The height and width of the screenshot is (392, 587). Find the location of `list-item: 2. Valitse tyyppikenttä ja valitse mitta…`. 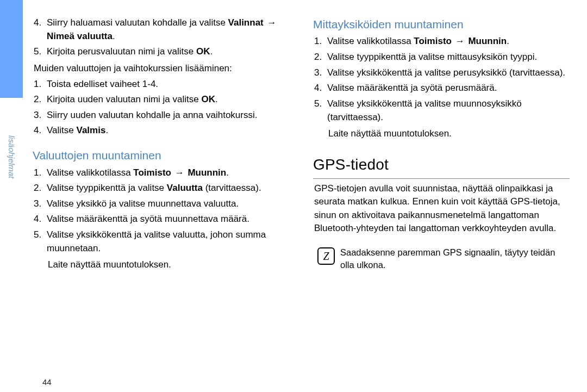

list-item: 2. Valitse tyyppikenttä ja valitse mitta… is located at coordinates (448, 58).